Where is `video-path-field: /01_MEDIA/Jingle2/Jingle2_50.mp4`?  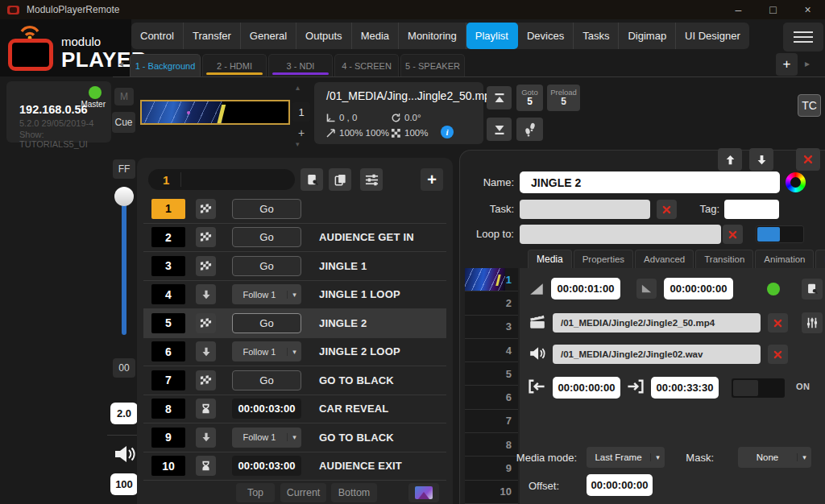 video-path-field: /01_MEDIA/Jingle2/Jingle2_50.mp4 is located at coordinates (657, 323).